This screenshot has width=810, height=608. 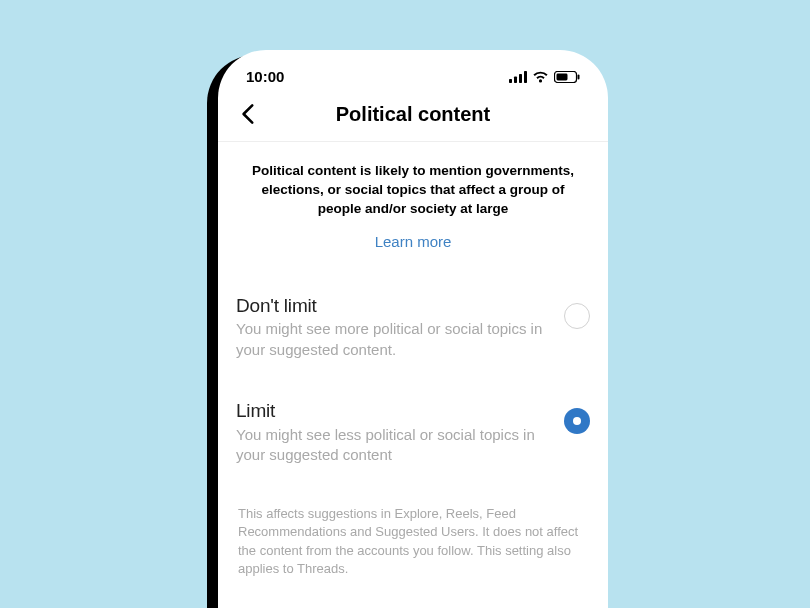 I want to click on cellular-icon, so click(x=518, y=77).